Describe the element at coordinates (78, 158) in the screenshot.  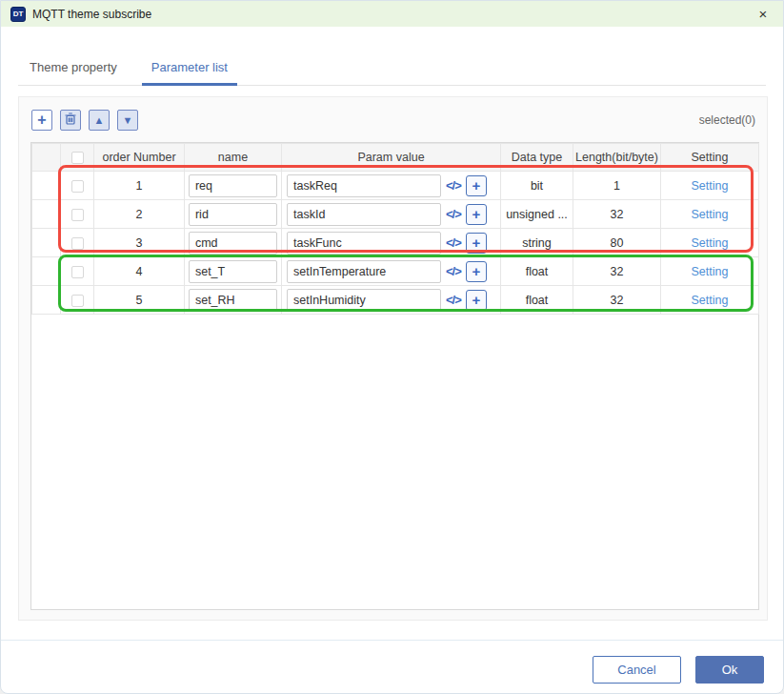
I see `select-all-checkbox` at that location.